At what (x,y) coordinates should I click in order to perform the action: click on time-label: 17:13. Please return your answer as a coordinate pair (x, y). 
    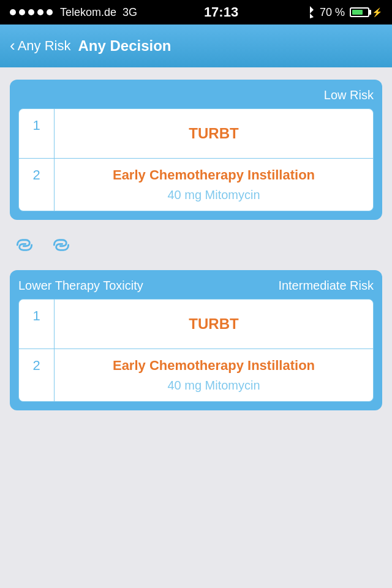
    Looking at the image, I should click on (221, 12).